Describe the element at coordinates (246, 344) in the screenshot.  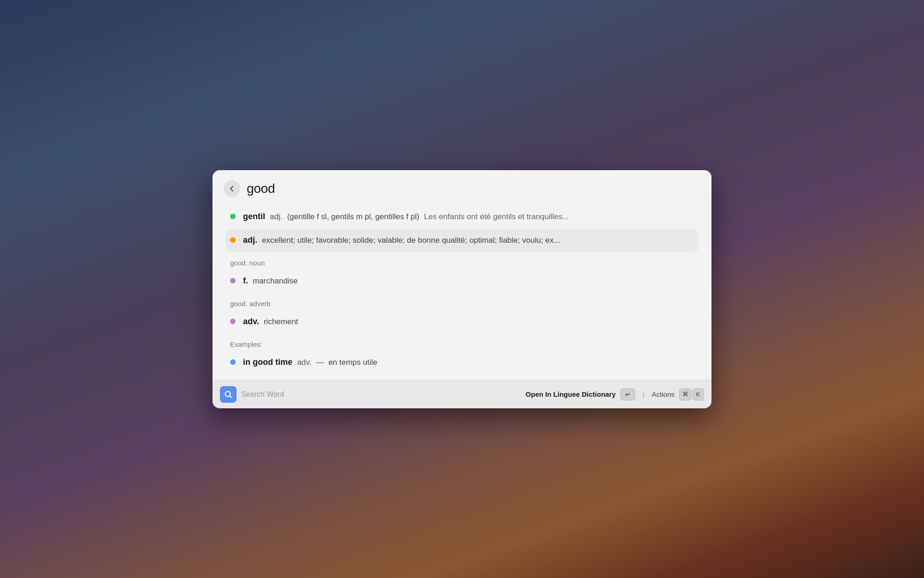
I see `section-examples-text: Examples:` at that location.